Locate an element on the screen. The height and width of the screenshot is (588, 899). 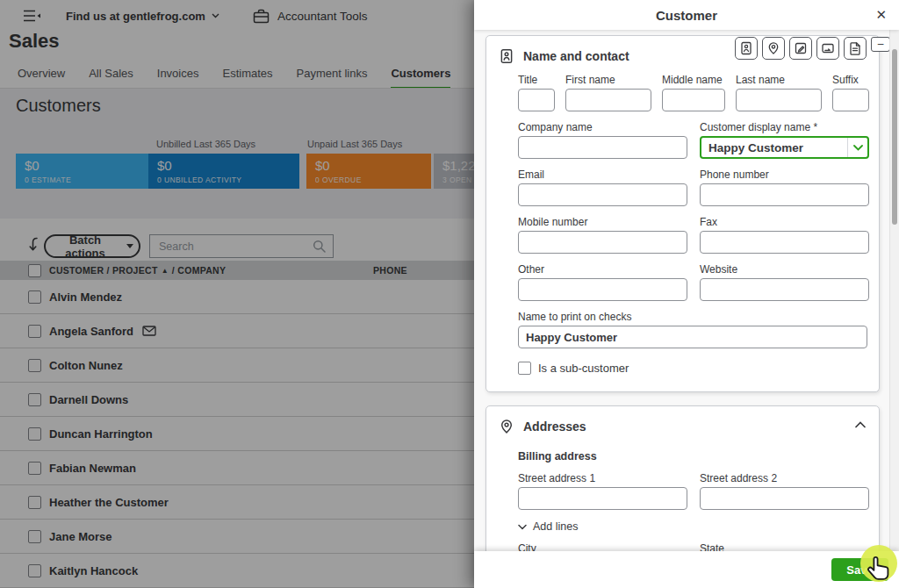
phone-label: Phone number is located at coordinates (785, 175).